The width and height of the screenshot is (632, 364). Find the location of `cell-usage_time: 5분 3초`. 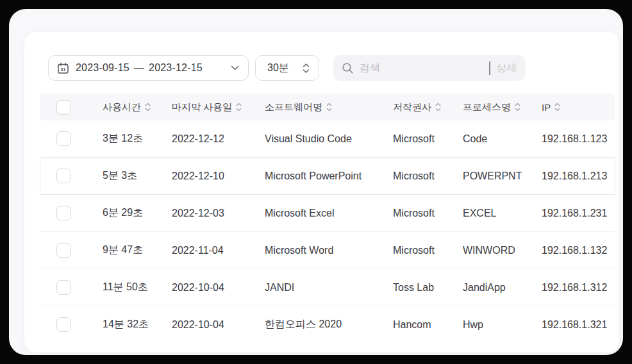

cell-usage_time: 5분 3초 is located at coordinates (137, 176).